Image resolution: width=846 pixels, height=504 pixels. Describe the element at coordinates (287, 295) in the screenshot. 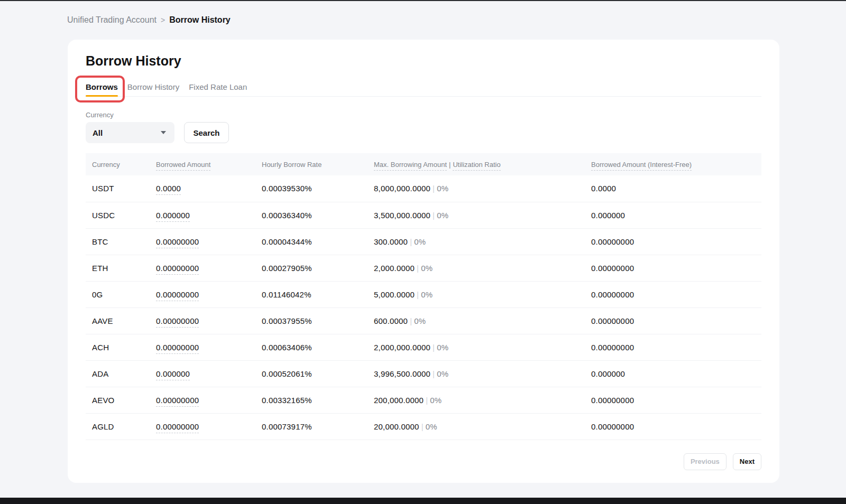

I see `hourly-borrow-rate-value: 0.01146042%` at that location.